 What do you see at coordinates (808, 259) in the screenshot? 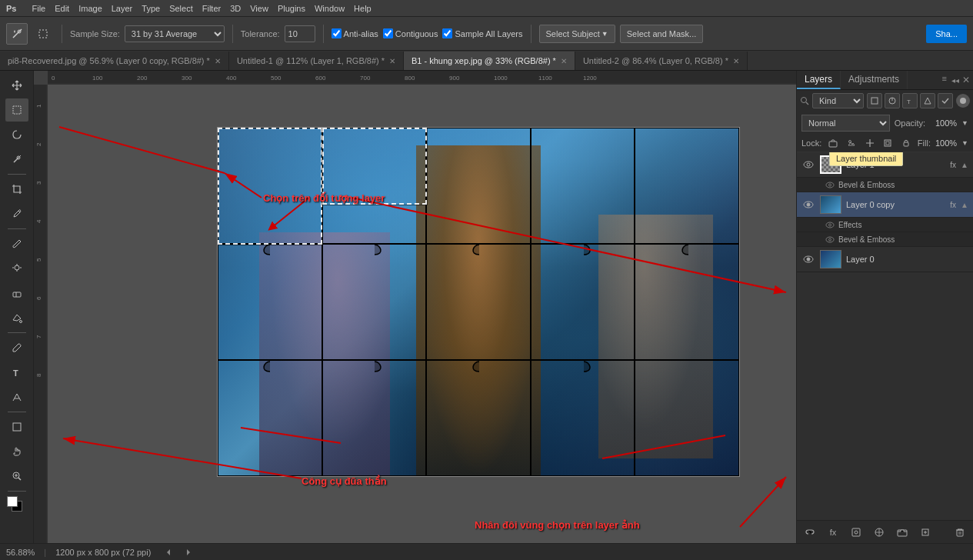
I see `layer0-visibility` at bounding box center [808, 259].